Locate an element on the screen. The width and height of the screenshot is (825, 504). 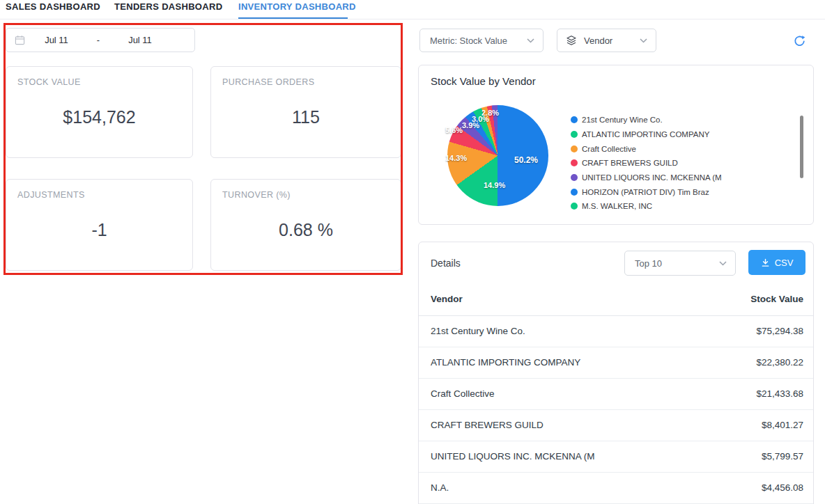
pie-percentage-label: 14.3% is located at coordinates (456, 158).